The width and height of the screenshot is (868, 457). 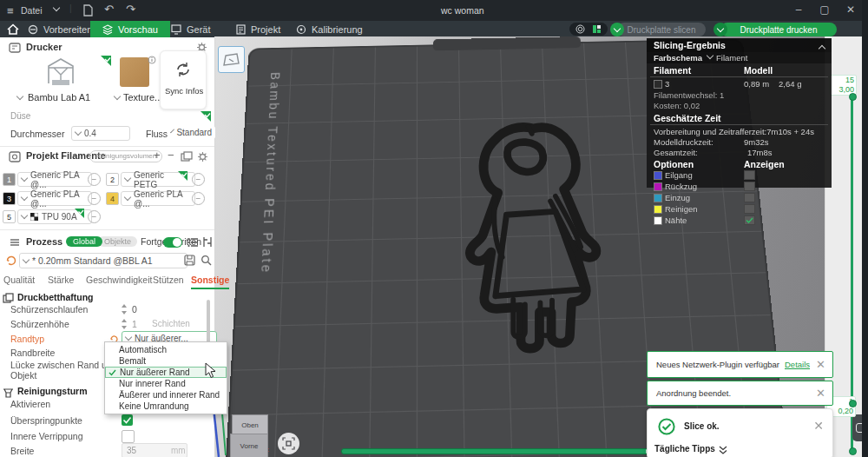 I want to click on notification-network-close-icon: ✕, so click(x=821, y=365).